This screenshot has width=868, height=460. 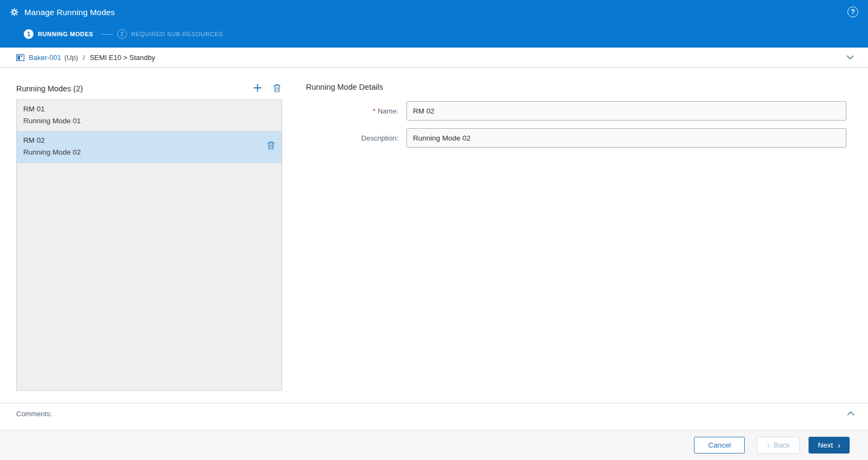 What do you see at coordinates (356, 138) in the screenshot?
I see `description-label: Description:` at bounding box center [356, 138].